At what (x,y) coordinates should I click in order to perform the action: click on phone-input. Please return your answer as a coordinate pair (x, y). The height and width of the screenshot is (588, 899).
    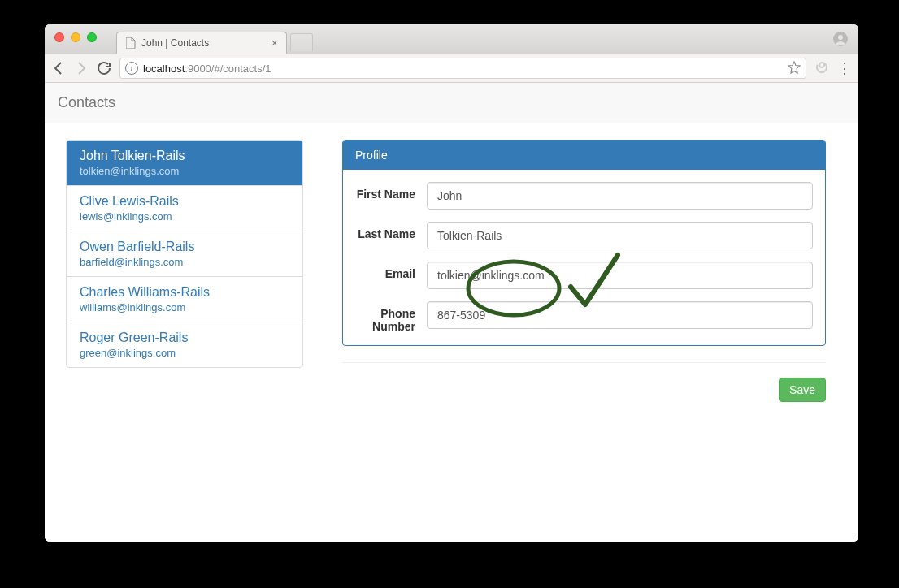
    Looking at the image, I should click on (619, 315).